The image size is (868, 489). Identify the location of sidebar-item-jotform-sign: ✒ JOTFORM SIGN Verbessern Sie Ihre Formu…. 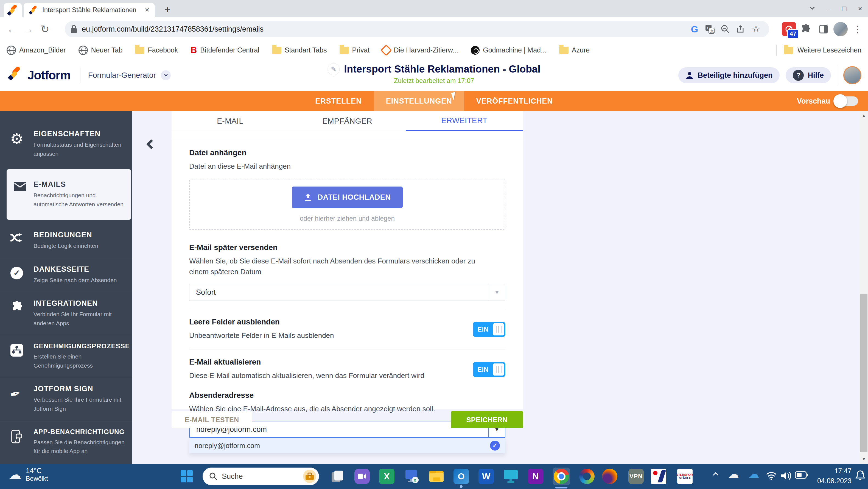
(66, 399).